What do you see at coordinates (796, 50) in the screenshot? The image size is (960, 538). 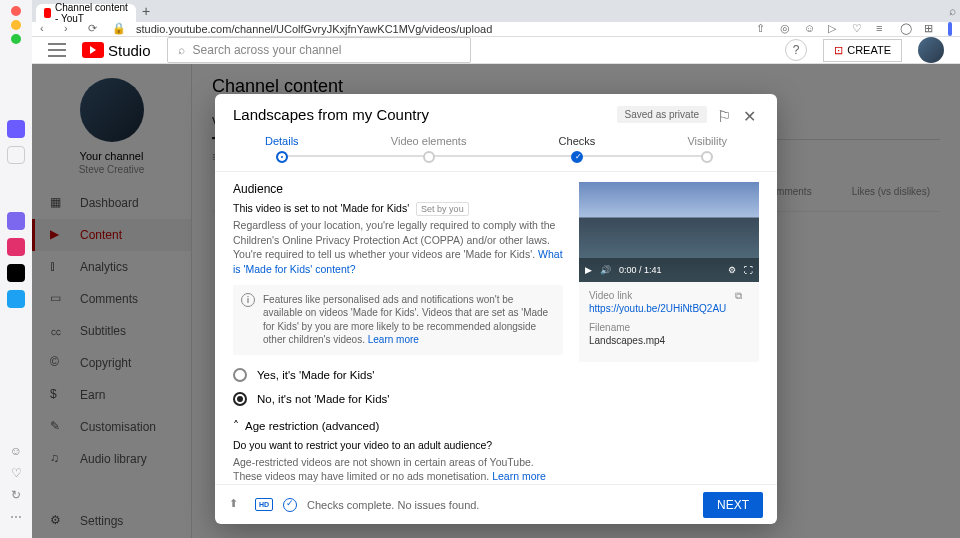 I see `help-button: ?` at bounding box center [796, 50].